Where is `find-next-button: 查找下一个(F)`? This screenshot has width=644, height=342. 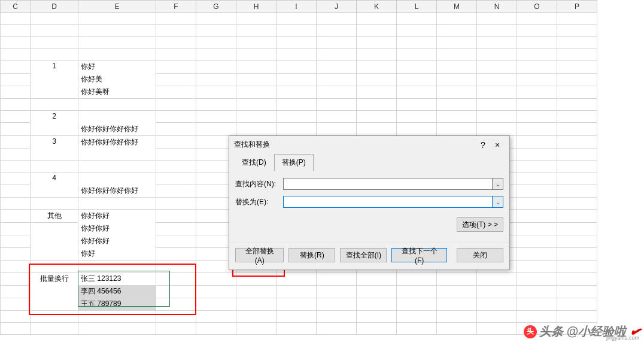 find-next-button: 查找下一个(F) is located at coordinates (419, 255).